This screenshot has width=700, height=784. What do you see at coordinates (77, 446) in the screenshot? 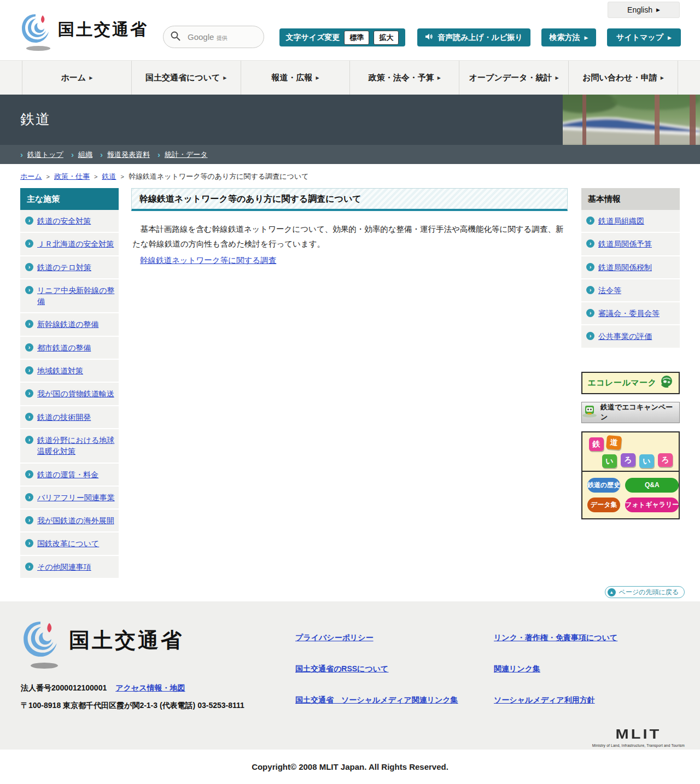
I see `sidebar-link: 鉄道分野における地球温暖化対策` at bounding box center [77, 446].